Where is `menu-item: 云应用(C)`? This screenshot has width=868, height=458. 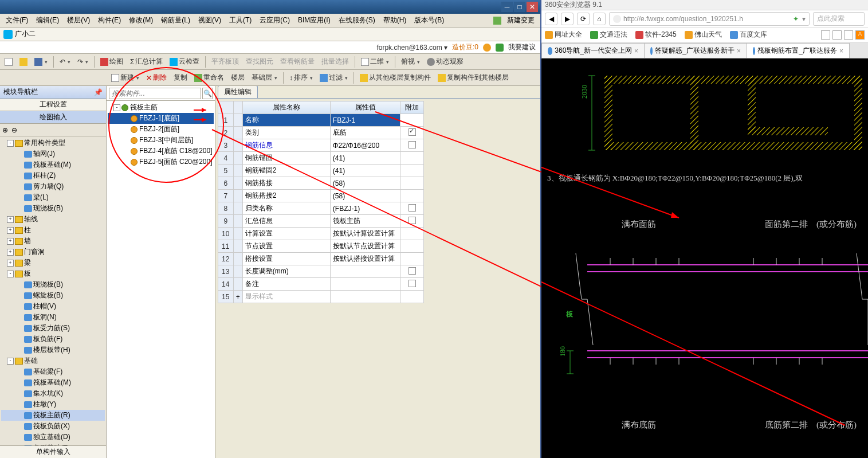 menu-item: 云应用(C) is located at coordinates (275, 21).